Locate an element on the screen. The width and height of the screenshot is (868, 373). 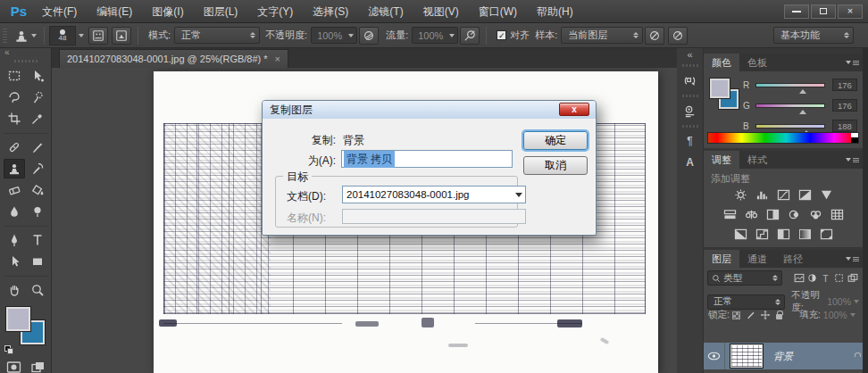
as-name-input: 背景 拷贝 is located at coordinates (427, 159).